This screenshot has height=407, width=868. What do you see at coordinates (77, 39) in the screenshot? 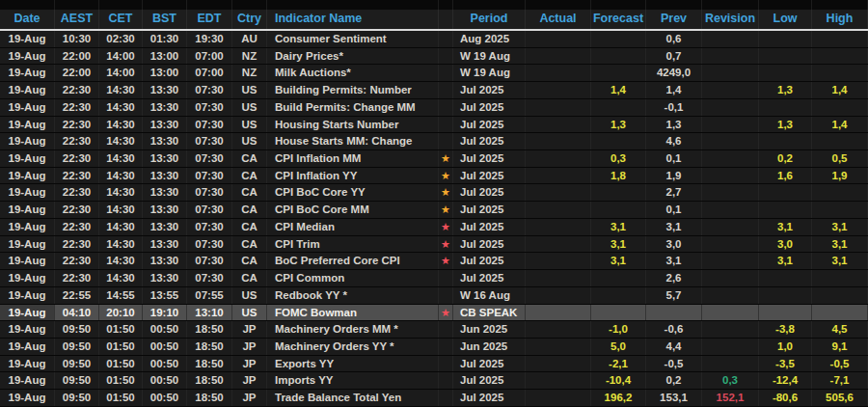
I see `cell-aest-time: 10:30` at bounding box center [77, 39].